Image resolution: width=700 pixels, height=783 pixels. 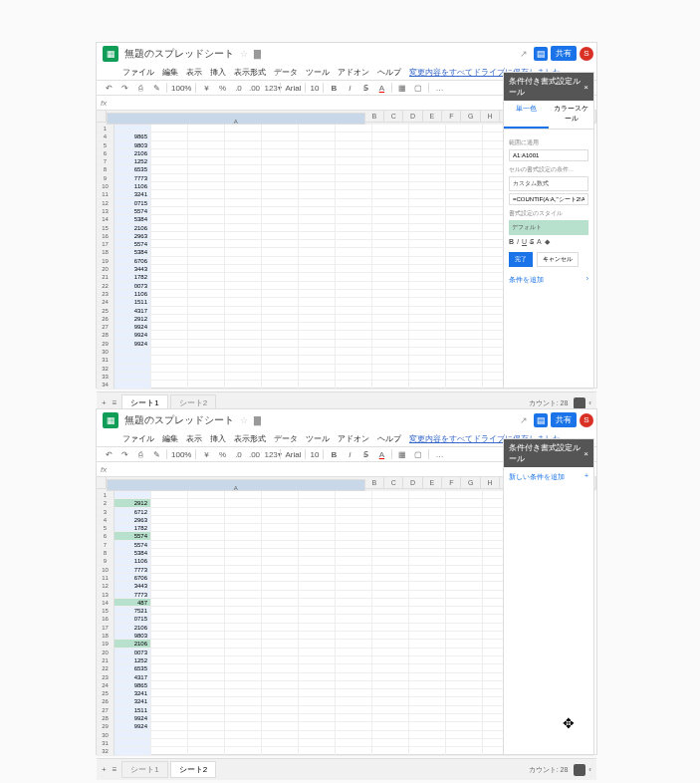 I want to click on cell: 1106, so click(x=133, y=561).